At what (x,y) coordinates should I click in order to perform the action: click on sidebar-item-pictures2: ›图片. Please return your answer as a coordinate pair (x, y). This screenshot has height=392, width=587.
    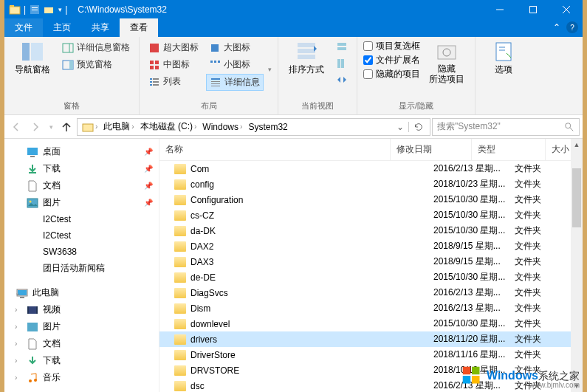
    Looking at the image, I should click on (81, 326).